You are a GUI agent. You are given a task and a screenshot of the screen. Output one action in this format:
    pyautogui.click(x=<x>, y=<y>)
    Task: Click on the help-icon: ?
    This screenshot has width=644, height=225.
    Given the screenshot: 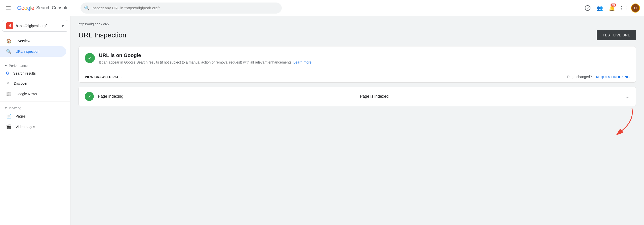 What is the action you would take?
    pyautogui.click(x=588, y=8)
    